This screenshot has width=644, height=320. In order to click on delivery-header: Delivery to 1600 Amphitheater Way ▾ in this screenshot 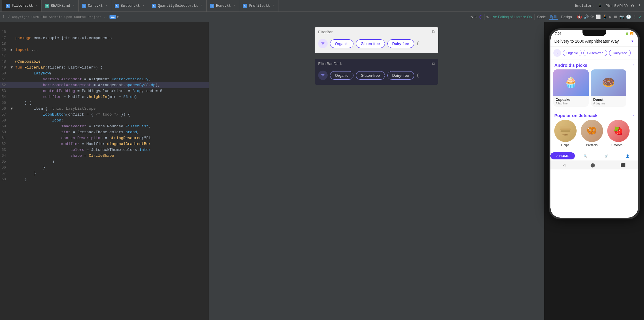, I will do `click(594, 41)`.